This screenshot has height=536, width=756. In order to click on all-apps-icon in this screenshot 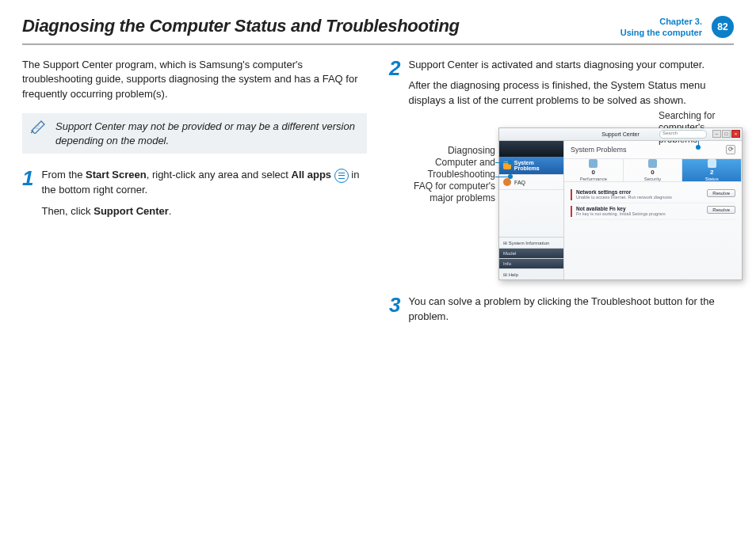, I will do `click(342, 176)`.